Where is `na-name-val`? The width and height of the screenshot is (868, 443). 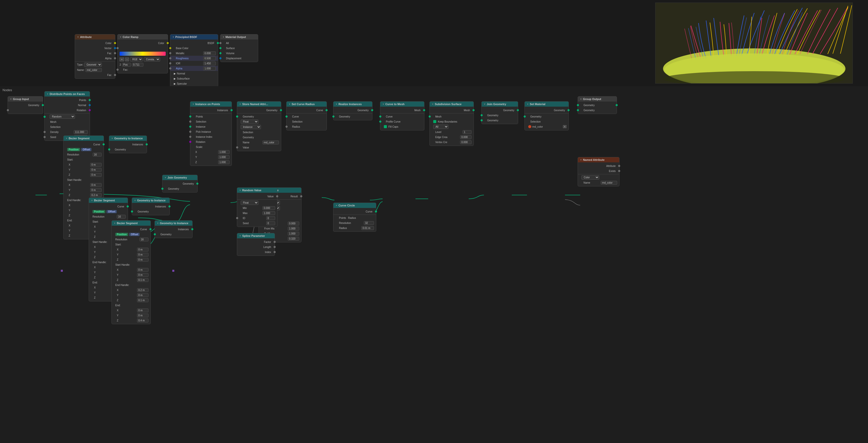
na-name-val is located at coordinates (609, 183).